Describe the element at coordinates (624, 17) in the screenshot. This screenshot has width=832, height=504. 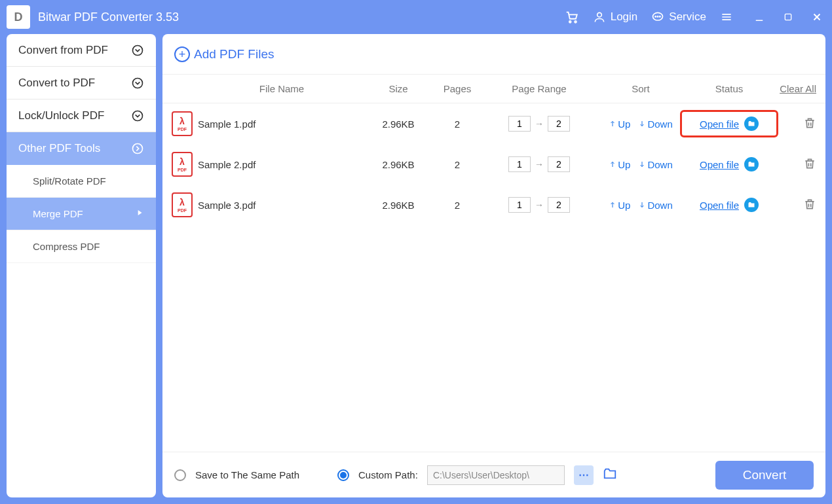
I see `login-label: Login` at that location.